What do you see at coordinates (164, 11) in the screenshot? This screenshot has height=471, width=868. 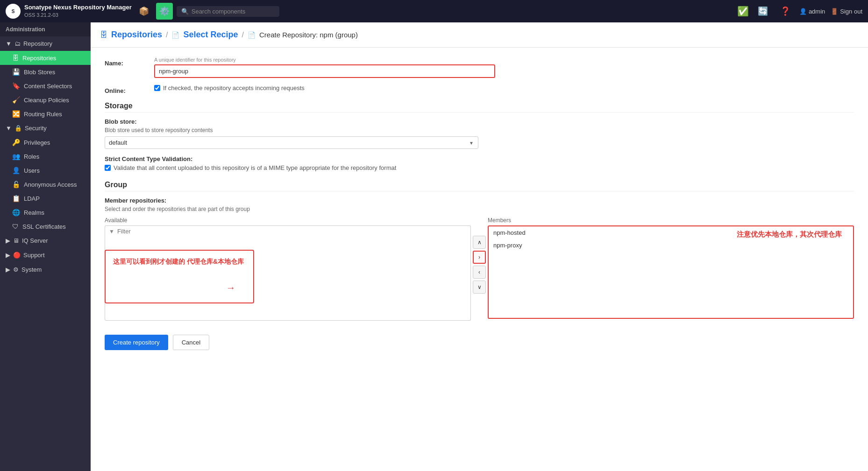 I see `settings-icon-btn: ⚙️` at bounding box center [164, 11].